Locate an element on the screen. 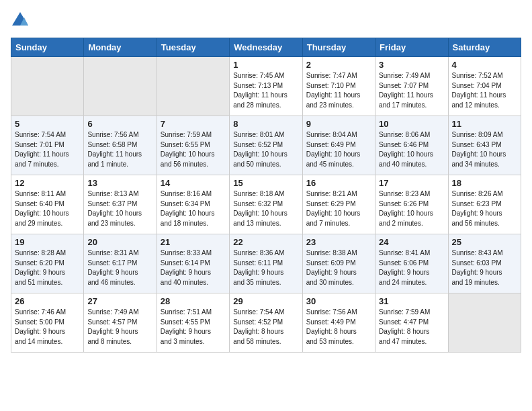 The height and width of the screenshot is (411, 532). day-info: Sunrise: 7:54 AM Sunset: 7:01 PM Dayligh… is located at coordinates (47, 150).